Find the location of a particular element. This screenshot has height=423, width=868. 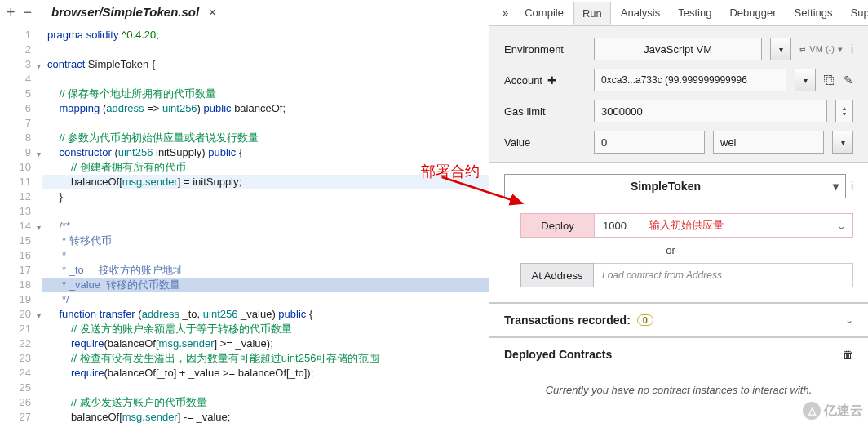

deploy-annotation: 输入初始供应量 is located at coordinates (687, 225).